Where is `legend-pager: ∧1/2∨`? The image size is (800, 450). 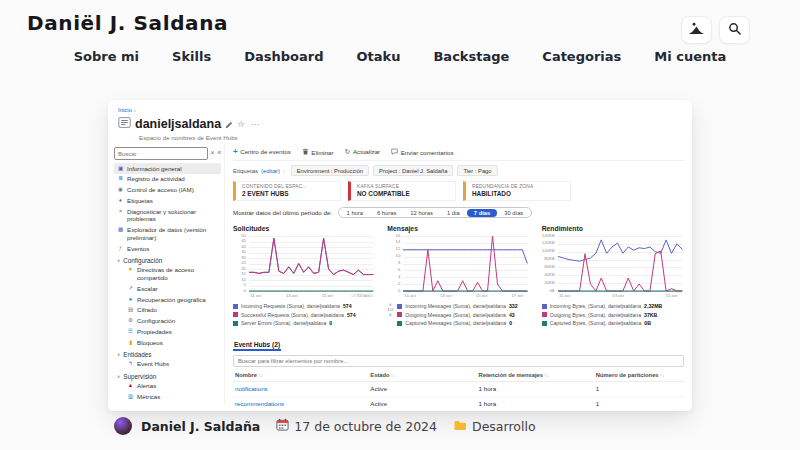
legend-pager: ∧1/2∨ is located at coordinates (390, 316).